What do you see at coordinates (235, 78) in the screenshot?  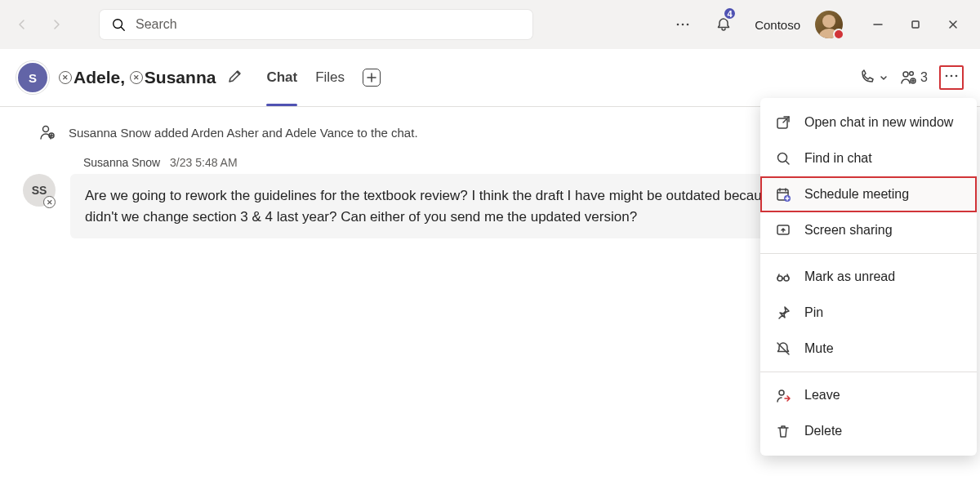 I see `rename-chat-button` at bounding box center [235, 78].